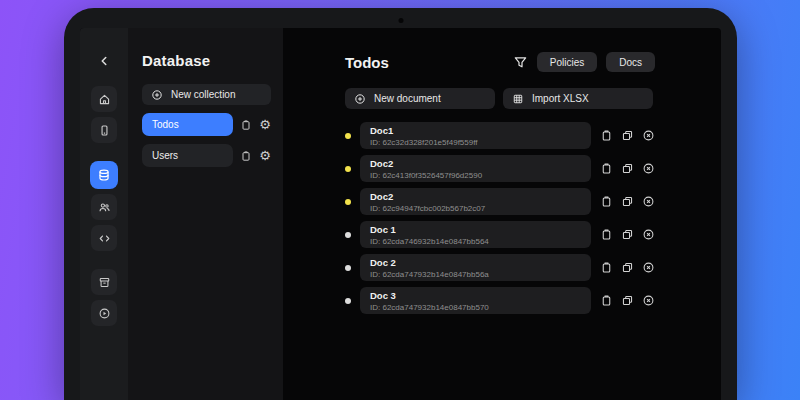 The width and height of the screenshot is (800, 400). Describe the element at coordinates (104, 238) in the screenshot. I see `sidebar-item-functions-code` at that location.